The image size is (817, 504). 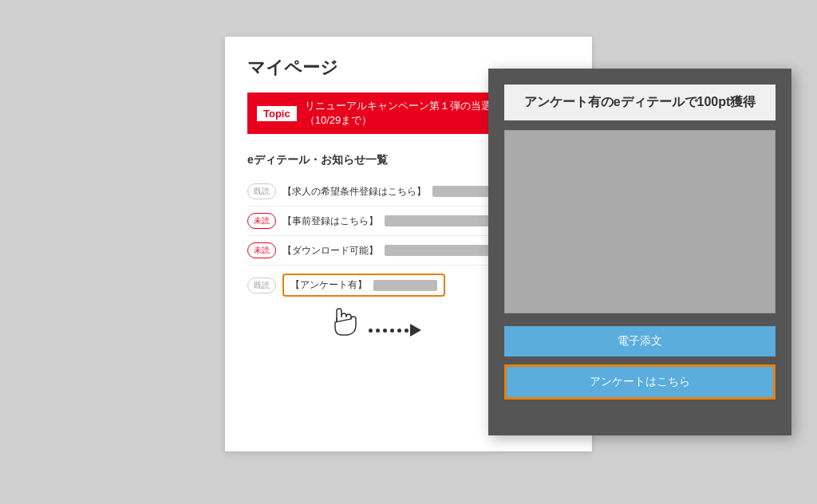 I want to click on popup-title: アンケート有のeディテールで100pt獲得, so click(x=640, y=102).